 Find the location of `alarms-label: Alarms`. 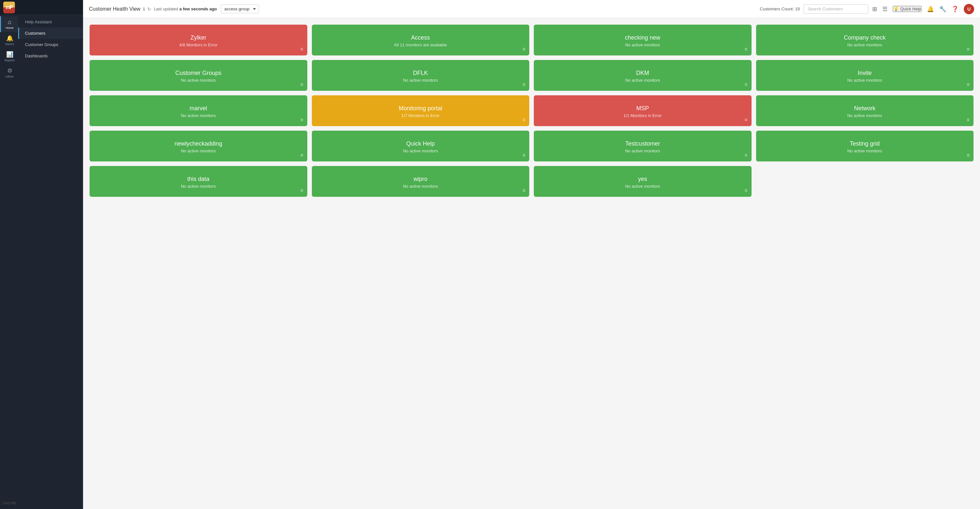

alarms-label: Alarms is located at coordinates (10, 44).